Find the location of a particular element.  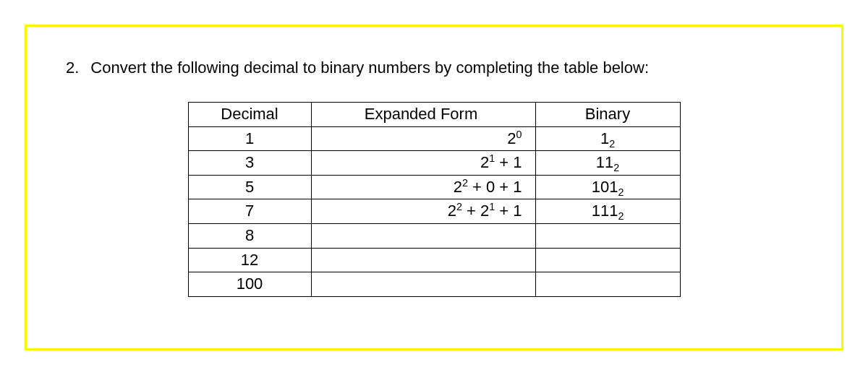

table-row: 1 20 12 is located at coordinates (434, 139).